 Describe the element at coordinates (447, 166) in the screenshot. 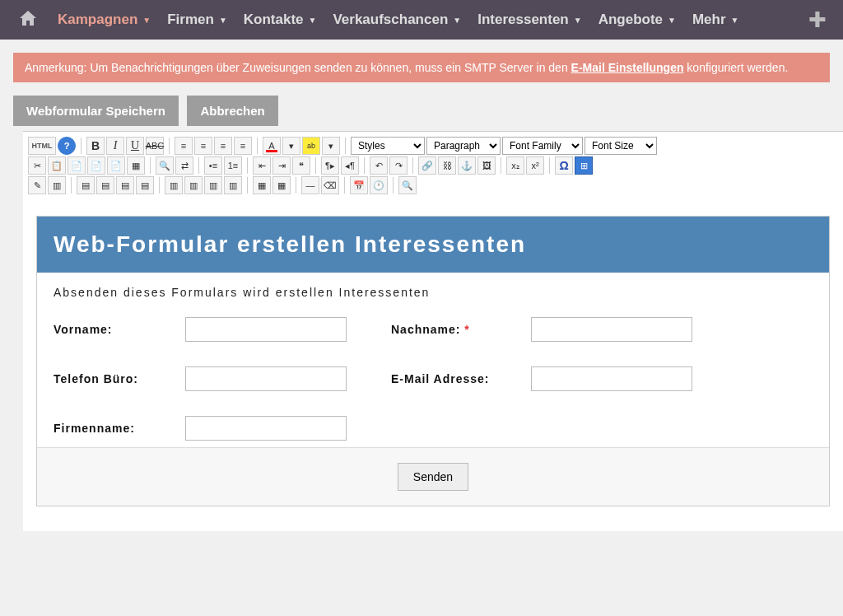

I see `unlink-icon: ⛓` at that location.